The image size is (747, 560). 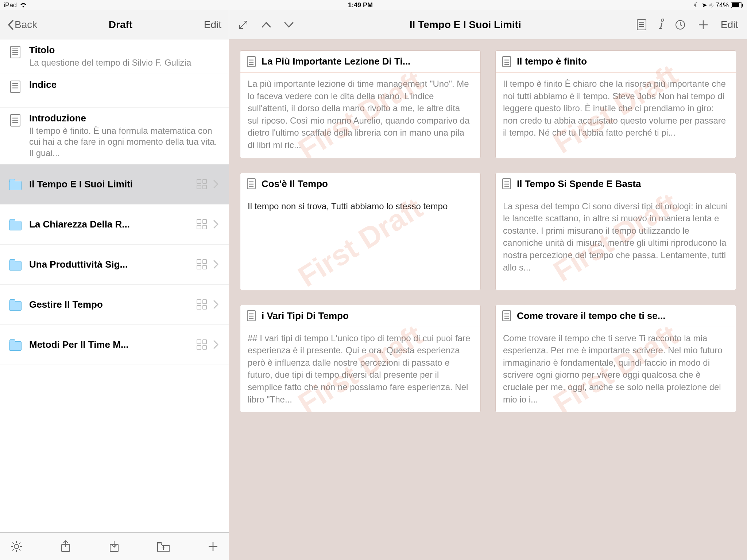 What do you see at coordinates (579, 184) in the screenshot?
I see `card-title: Il Tempo Si Spende E Basta` at bounding box center [579, 184].